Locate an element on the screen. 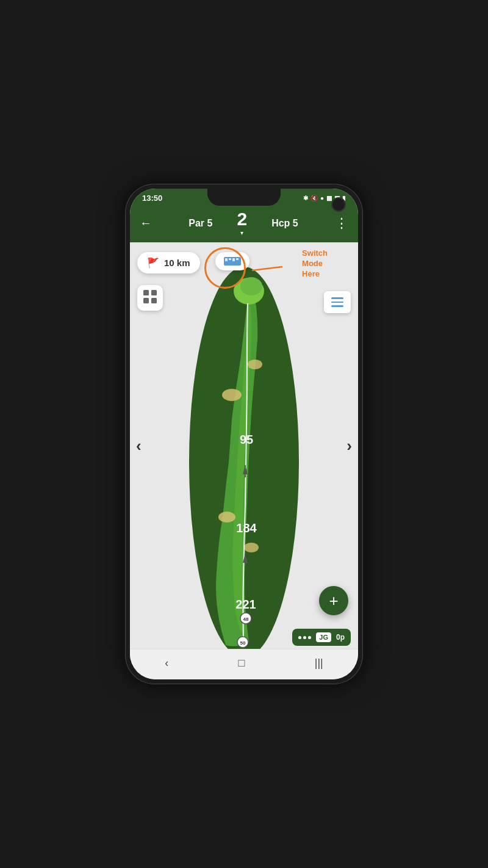 The image size is (488, 868). wifi-icon: ▩ is located at coordinates (329, 198).